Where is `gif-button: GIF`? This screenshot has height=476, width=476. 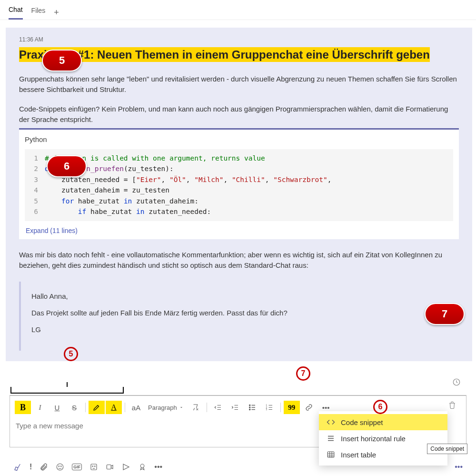
gif-button: GIF is located at coordinates (77, 467).